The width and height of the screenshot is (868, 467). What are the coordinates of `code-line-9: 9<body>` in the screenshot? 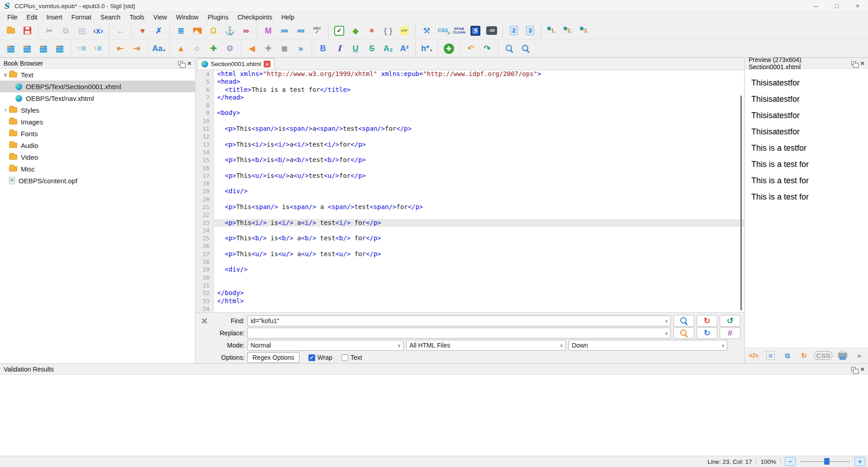 It's located at (470, 113).